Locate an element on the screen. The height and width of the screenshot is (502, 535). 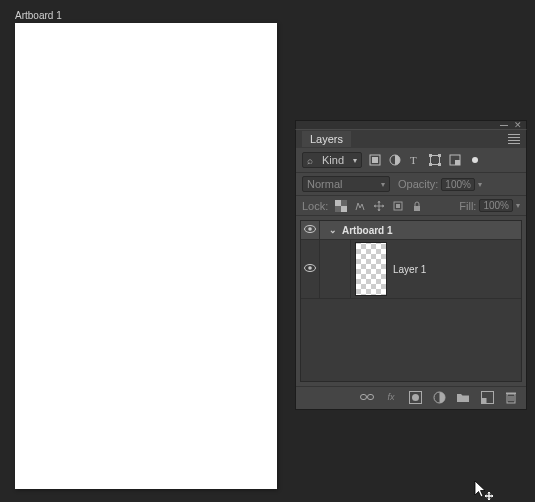
artboard-label: Artboard 1 is located at coordinates (146, 16).